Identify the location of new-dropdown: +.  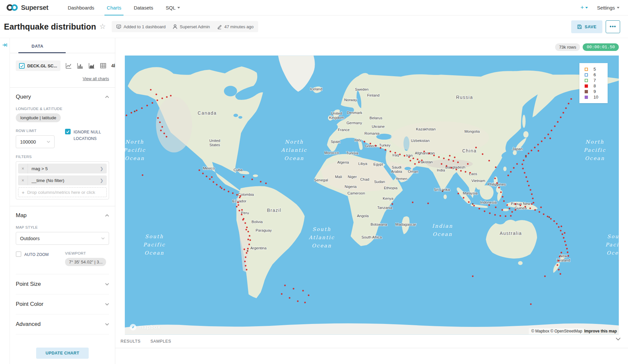
(584, 8).